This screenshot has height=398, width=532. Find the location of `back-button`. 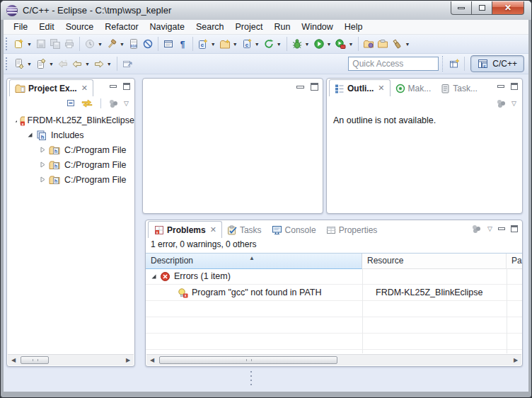

back-button is located at coordinates (77, 64).